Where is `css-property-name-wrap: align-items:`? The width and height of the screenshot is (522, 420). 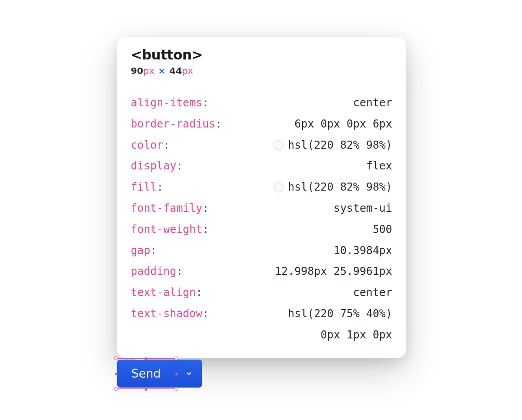
css-property-name-wrap: align-items: is located at coordinates (169, 103).